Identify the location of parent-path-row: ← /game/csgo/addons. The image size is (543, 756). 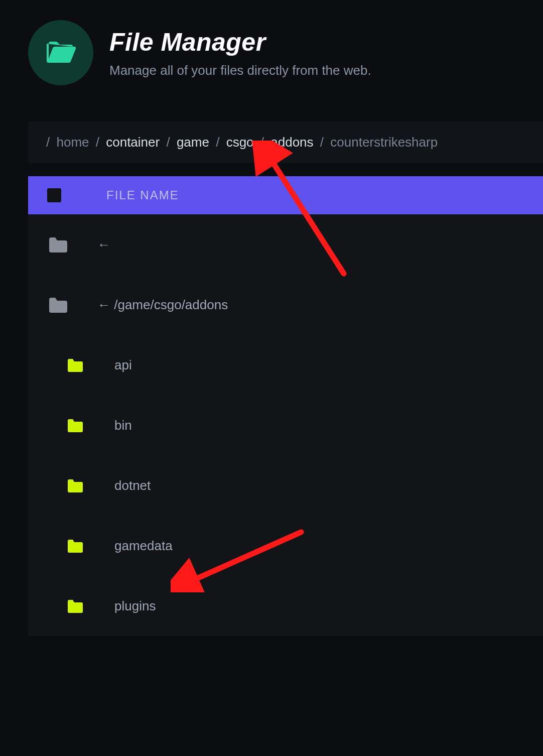
(286, 305).